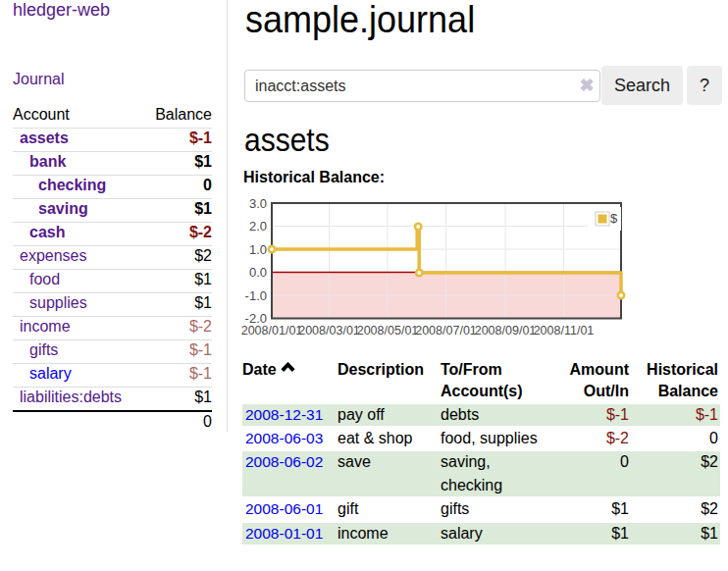 This screenshot has width=728, height=571. Describe the element at coordinates (389, 331) in the screenshot. I see `svg-text: 2008/05/01` at that location.